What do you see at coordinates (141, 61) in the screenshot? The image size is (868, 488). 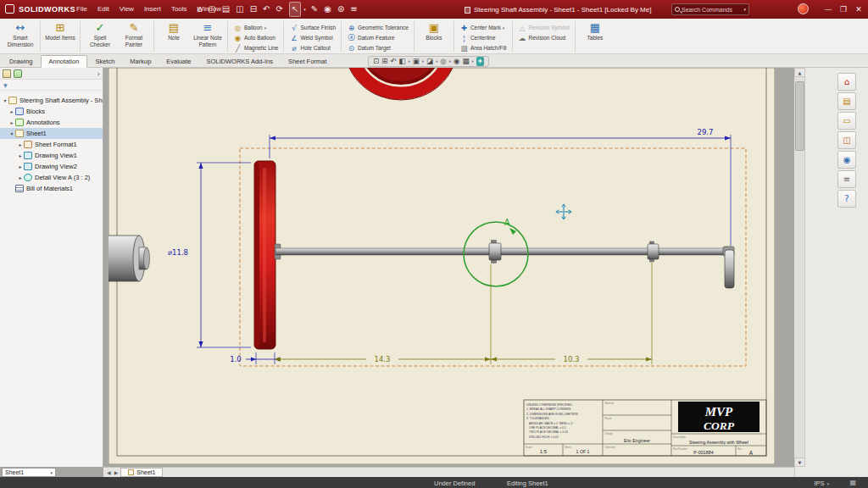 I see `tab-markup: Markup` at bounding box center [141, 61].